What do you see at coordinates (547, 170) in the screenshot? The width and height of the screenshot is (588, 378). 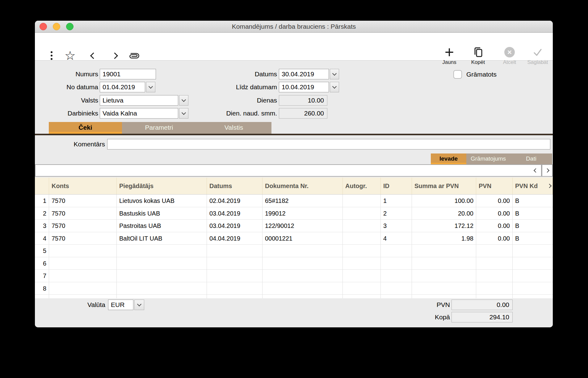 I see `flip-next-button` at bounding box center [547, 170].